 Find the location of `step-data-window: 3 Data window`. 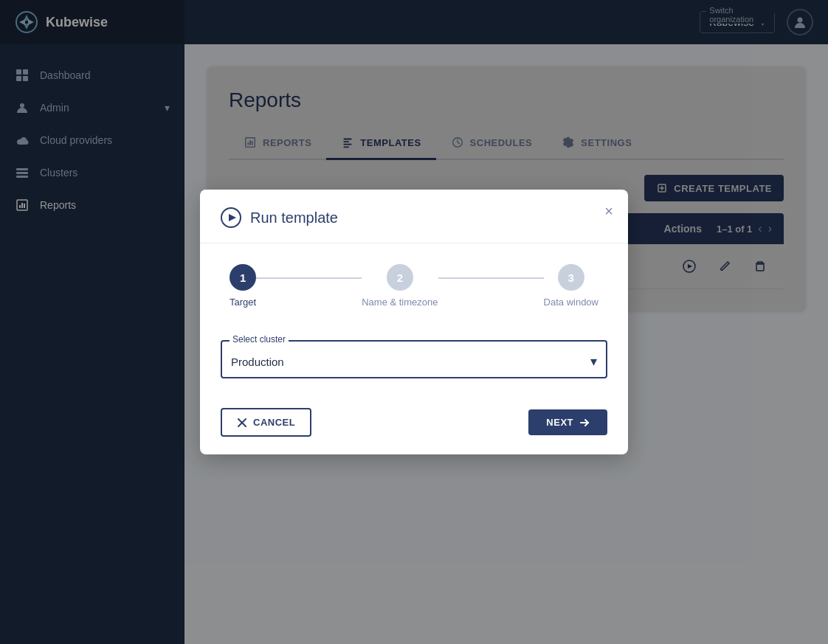

step-data-window: 3 Data window is located at coordinates (571, 286).